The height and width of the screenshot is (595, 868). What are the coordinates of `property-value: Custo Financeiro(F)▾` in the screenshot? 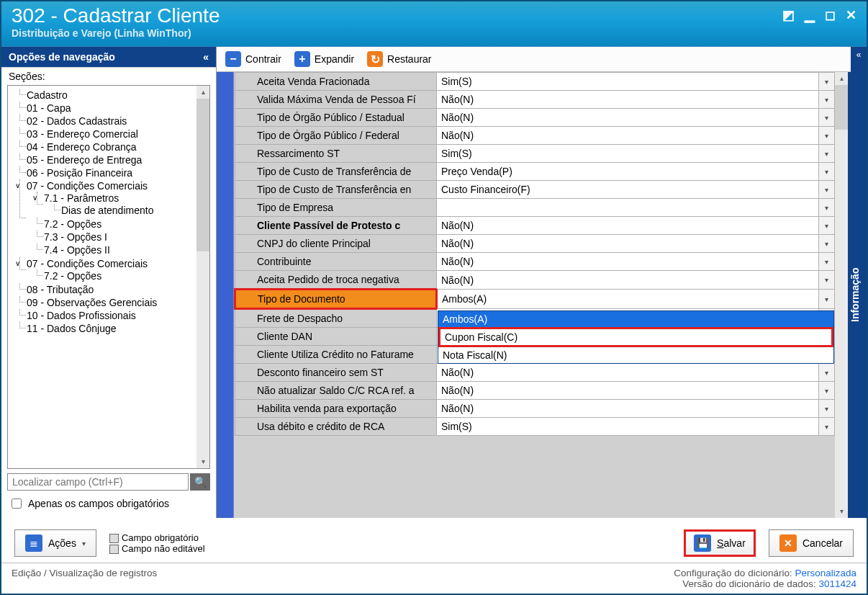 It's located at (636, 190).